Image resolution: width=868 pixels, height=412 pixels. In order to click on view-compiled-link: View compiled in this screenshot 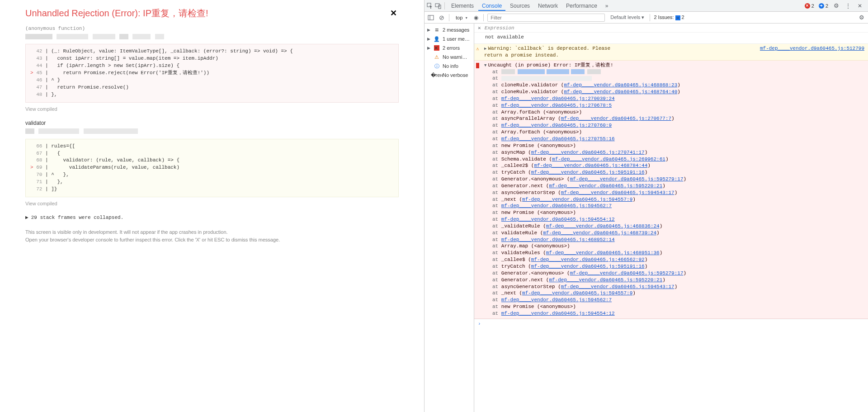, I will do `click(212, 109)`.